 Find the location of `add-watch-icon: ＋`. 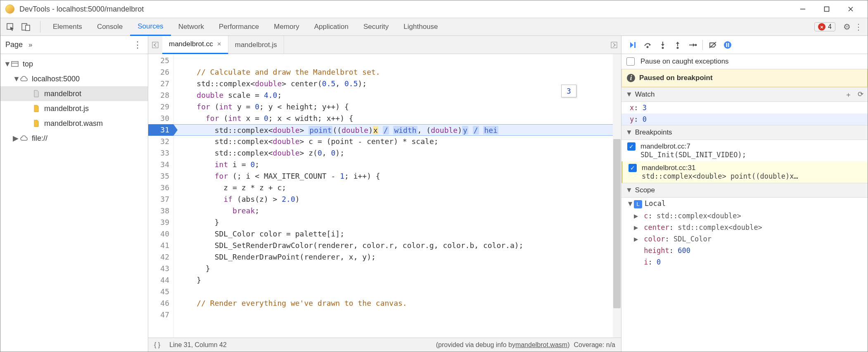

add-watch-icon: ＋ is located at coordinates (848, 95).